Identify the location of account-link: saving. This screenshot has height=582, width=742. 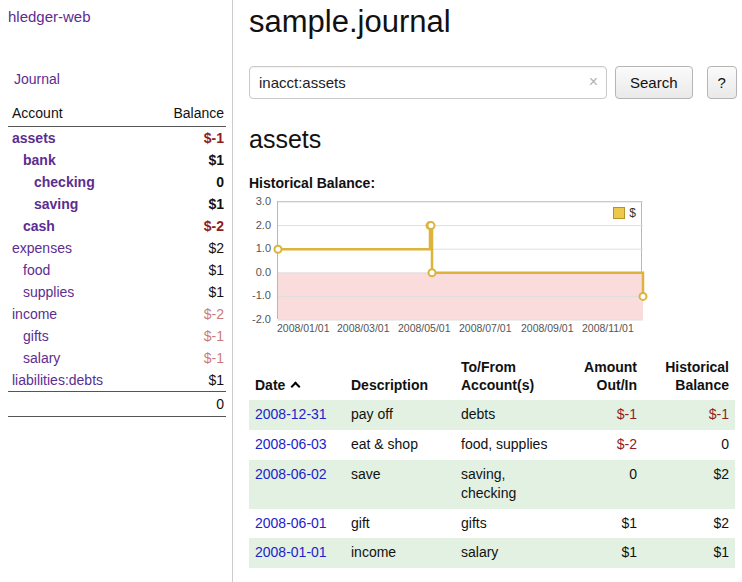
(56, 204).